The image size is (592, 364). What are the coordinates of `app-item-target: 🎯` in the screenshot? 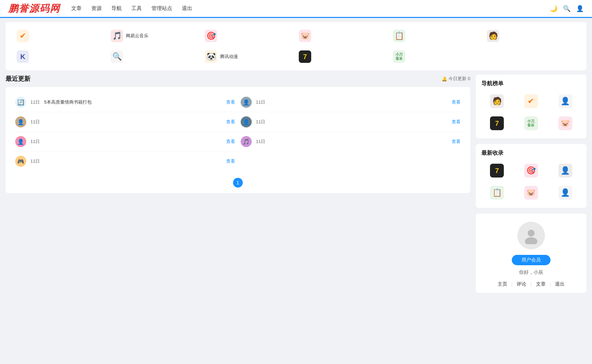 It's located at (249, 36).